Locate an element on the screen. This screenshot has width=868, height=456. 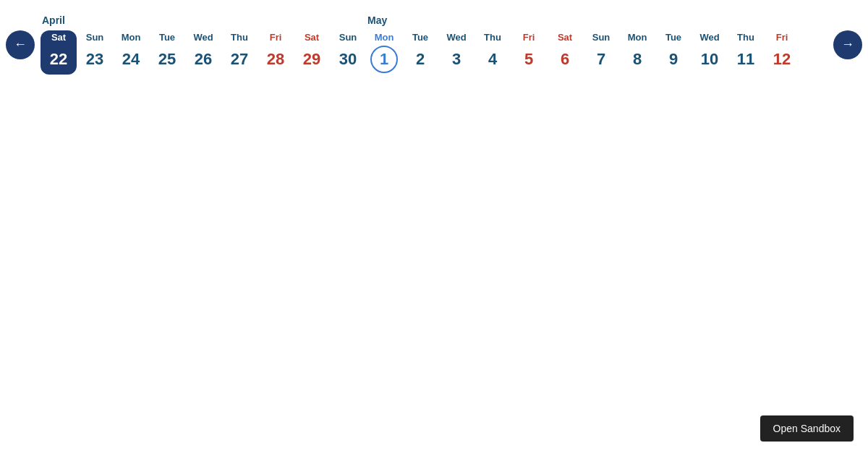
day-number: 11 is located at coordinates (746, 59).